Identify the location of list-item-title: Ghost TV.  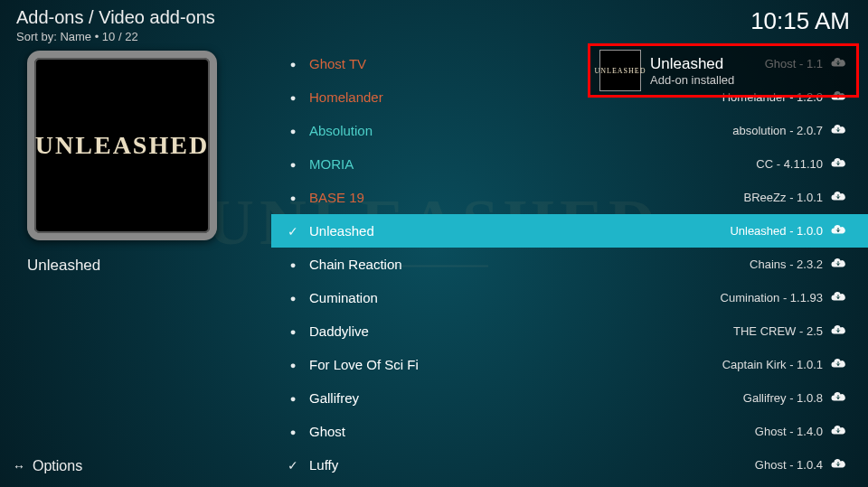
(338, 63).